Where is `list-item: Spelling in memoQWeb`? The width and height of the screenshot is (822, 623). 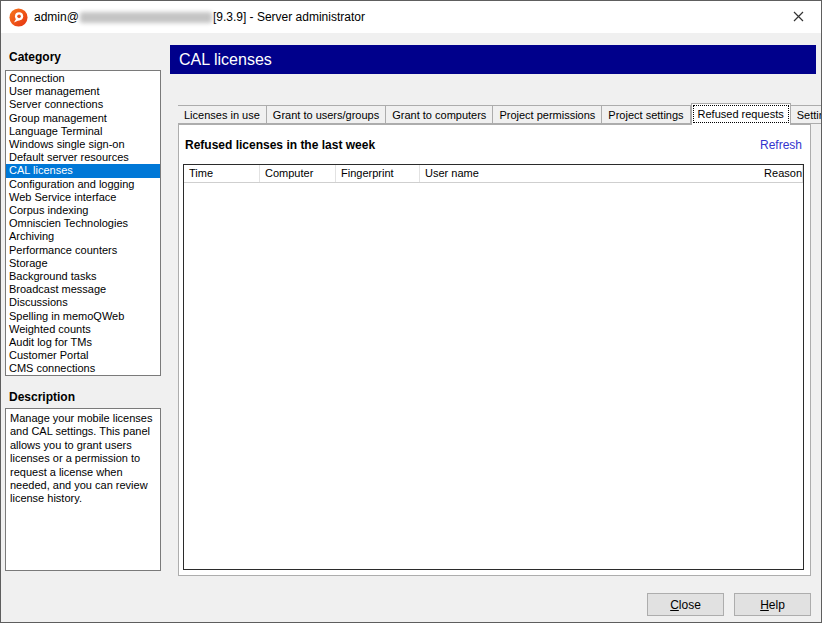 list-item: Spelling in memoQWeb is located at coordinates (83, 316).